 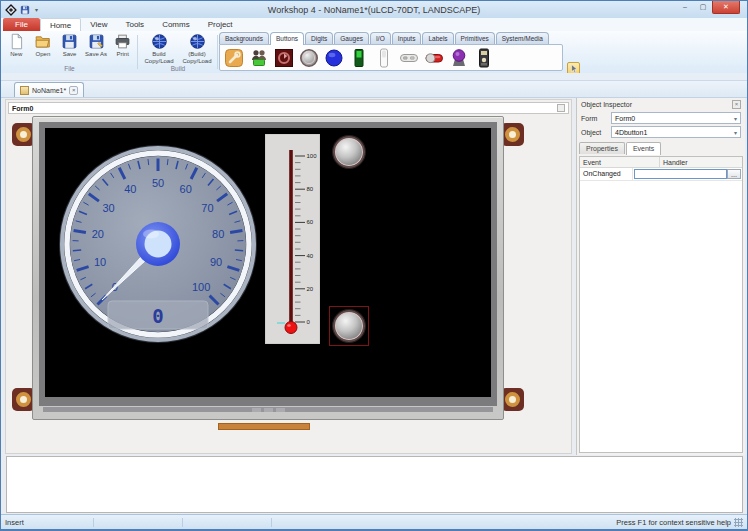 I want to click on menu-tab-view: View, so click(x=98, y=24).